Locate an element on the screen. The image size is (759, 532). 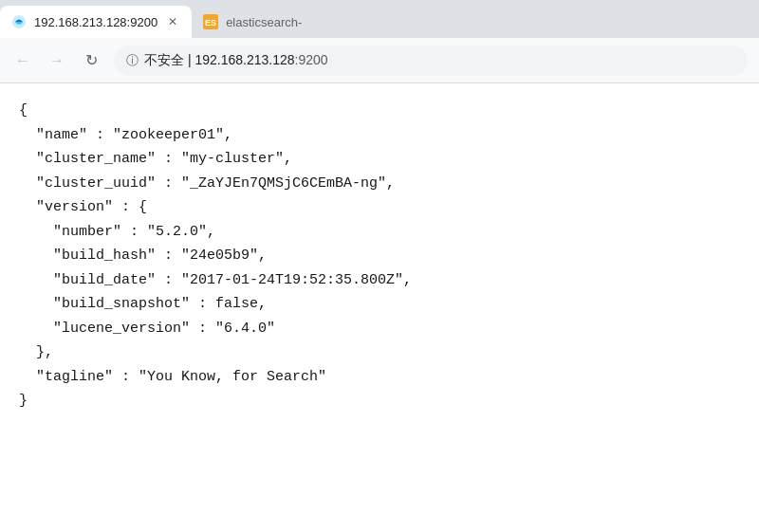
json-line: } is located at coordinates (380, 401).